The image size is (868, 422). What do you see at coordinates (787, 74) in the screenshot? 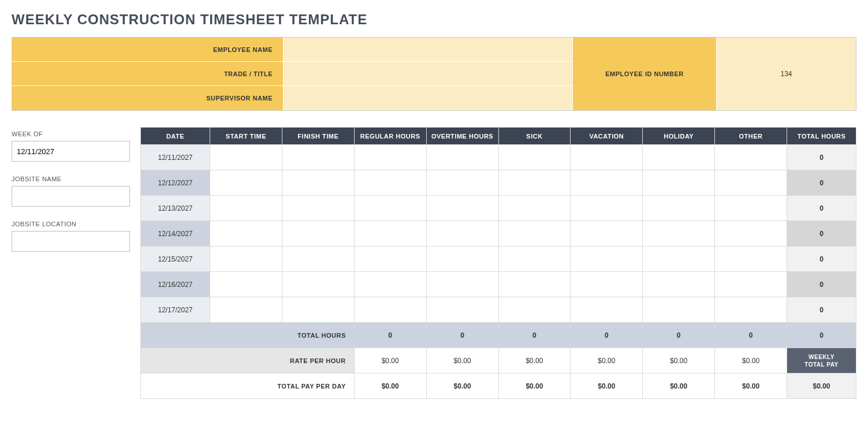
I see `employee-id-value: 134` at bounding box center [787, 74].